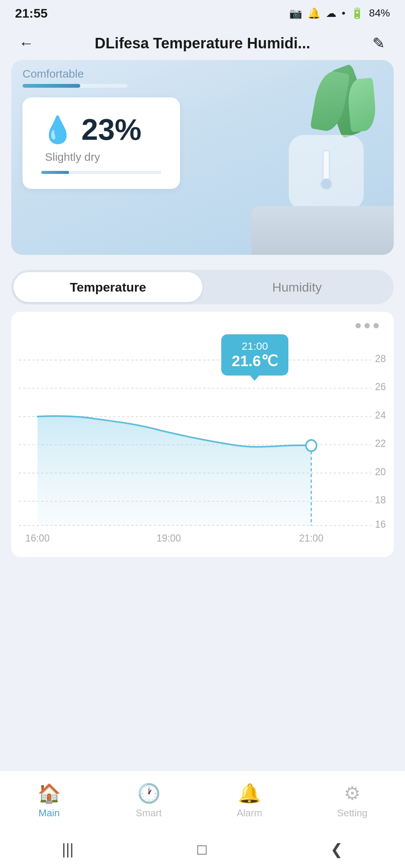 The image size is (405, 868). What do you see at coordinates (51, 86) in the screenshot?
I see `comfort-bar-fill` at bounding box center [51, 86].